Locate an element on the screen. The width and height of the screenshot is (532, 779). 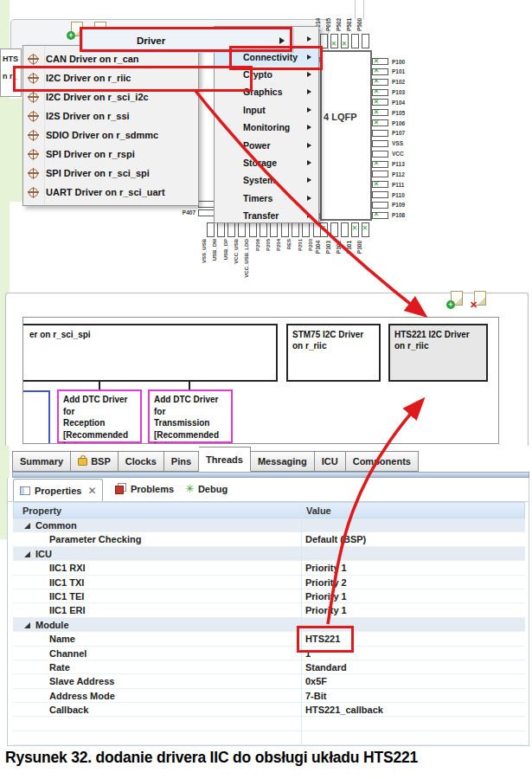
property-name: Callback is located at coordinates (69, 710).